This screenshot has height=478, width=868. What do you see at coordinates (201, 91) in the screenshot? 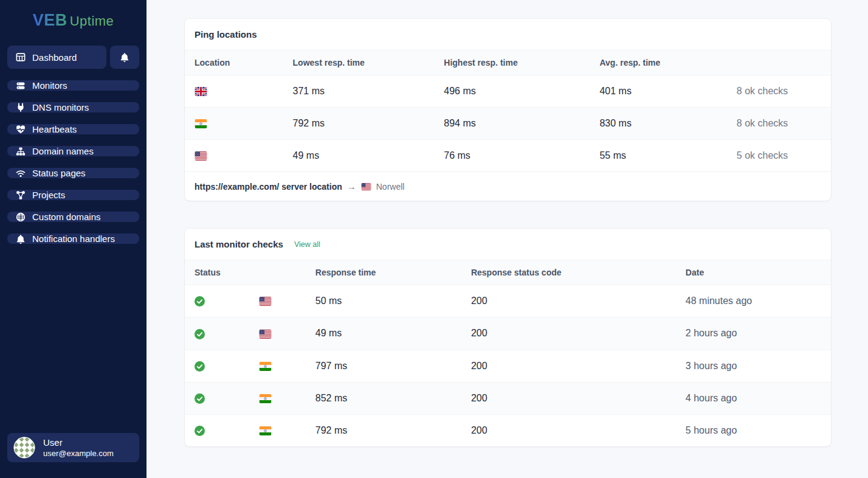
I see `flag-united-kingdom-icon` at bounding box center [201, 91].